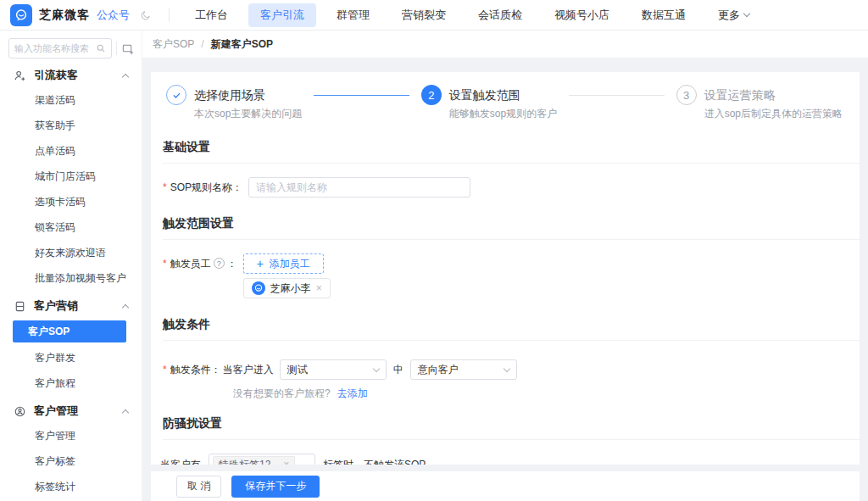 This screenshot has height=501, width=868. What do you see at coordinates (249, 461) in the screenshot?
I see `exclude-tag-name: 特殊标签12...` at bounding box center [249, 461].